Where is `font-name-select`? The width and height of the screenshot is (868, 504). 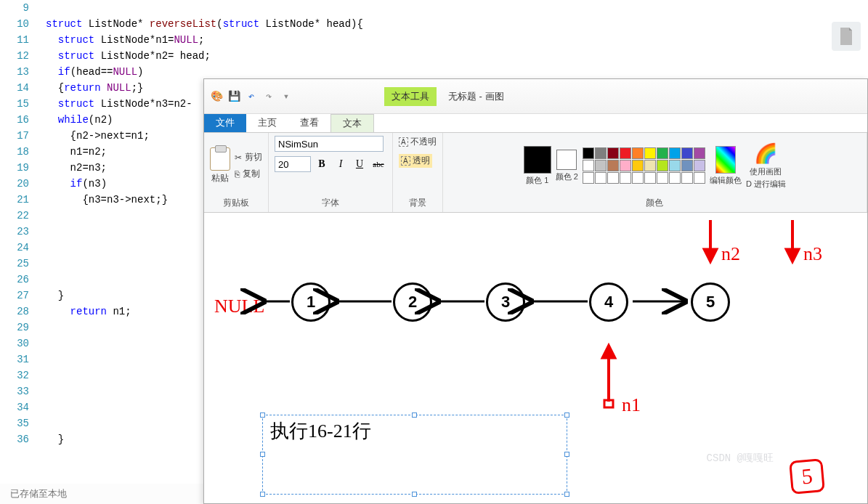 font-name-select is located at coordinates (329, 144).